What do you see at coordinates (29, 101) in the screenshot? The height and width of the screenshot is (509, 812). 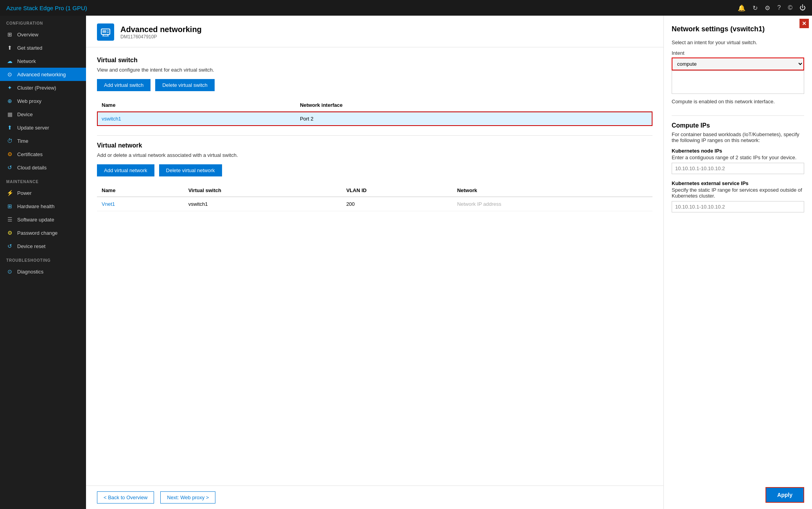 I see `sidebar-item-label: Web proxy` at bounding box center [29, 101].